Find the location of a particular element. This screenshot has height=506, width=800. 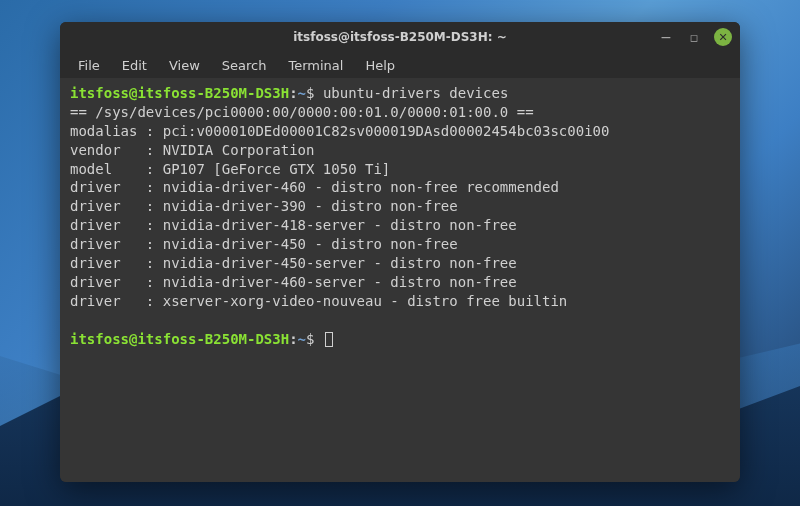

output-line: vendor : NVIDIA Corporation is located at coordinates (400, 150).